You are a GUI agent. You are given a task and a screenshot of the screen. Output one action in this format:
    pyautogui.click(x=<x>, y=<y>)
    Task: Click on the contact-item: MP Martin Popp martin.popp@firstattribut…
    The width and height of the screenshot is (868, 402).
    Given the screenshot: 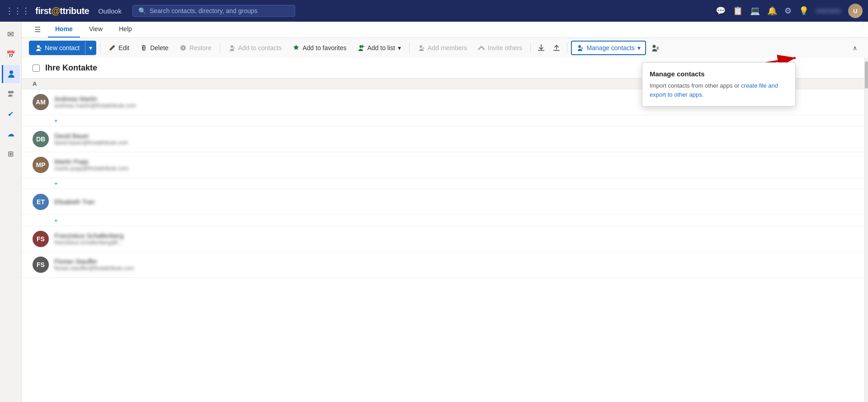 What is the action you would take?
    pyautogui.click(x=443, y=165)
    